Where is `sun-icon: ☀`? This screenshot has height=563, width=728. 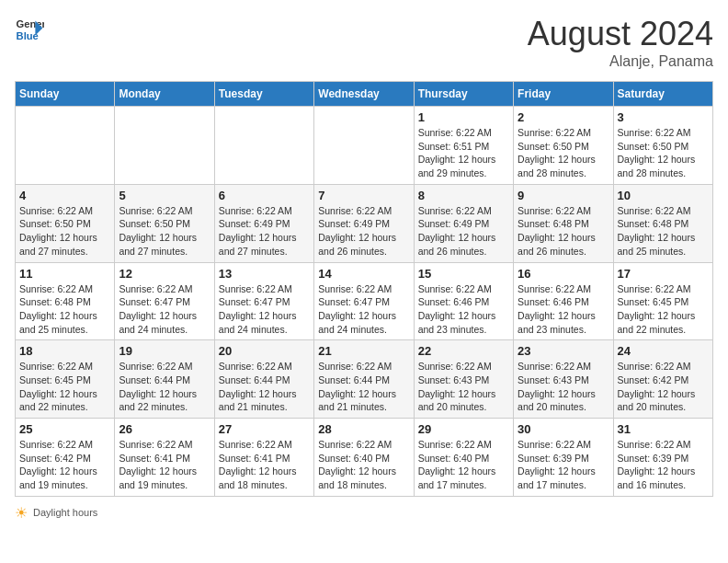
sun-icon: ☀ is located at coordinates (21, 513).